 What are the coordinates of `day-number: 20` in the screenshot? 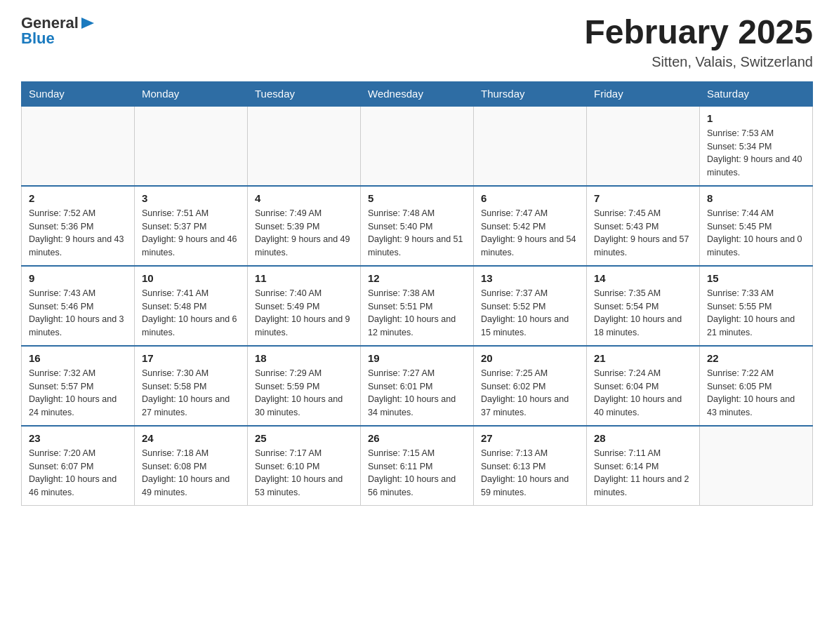 It's located at (530, 358).